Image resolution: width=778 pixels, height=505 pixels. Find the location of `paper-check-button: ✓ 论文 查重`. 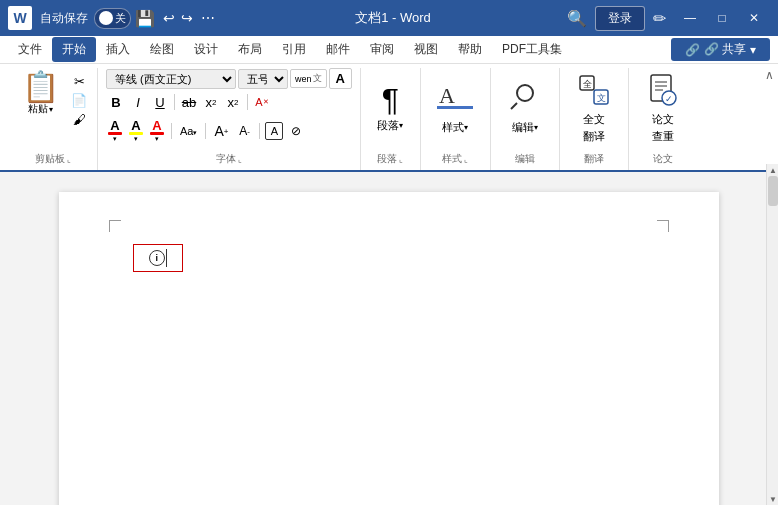

paper-check-button: ✓ 论文 查重 is located at coordinates (663, 108).